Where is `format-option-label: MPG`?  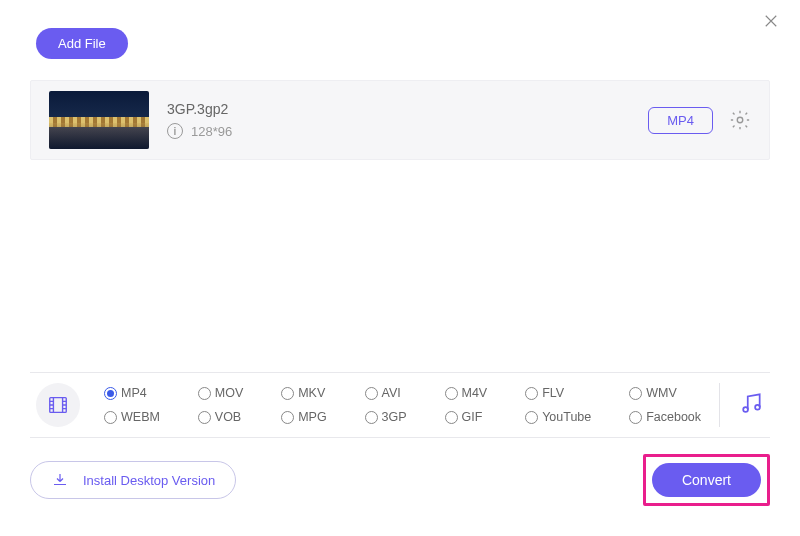
format-option-label: MPG is located at coordinates (312, 417).